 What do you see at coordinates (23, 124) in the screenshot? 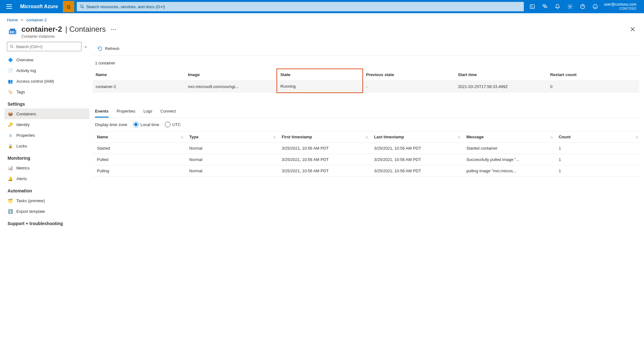
I see `sidebar-label: Identity` at bounding box center [23, 124].